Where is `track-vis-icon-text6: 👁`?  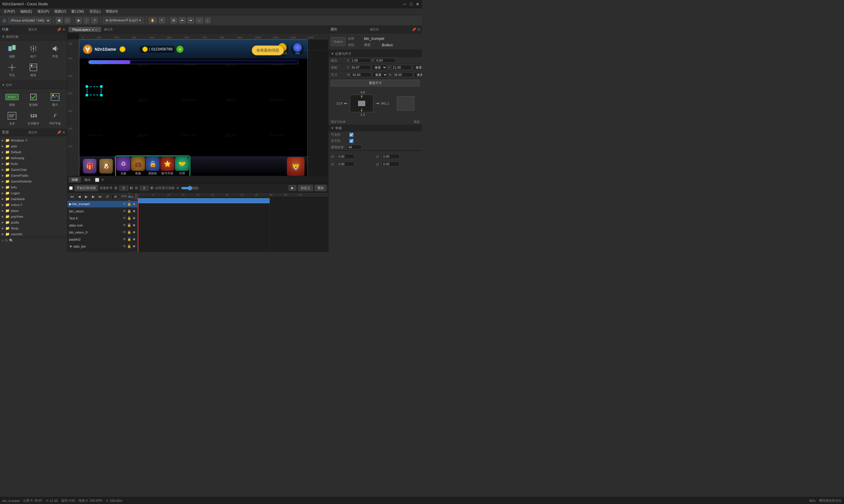 track-vis-icon-text6: 👁 is located at coordinates (124, 218).